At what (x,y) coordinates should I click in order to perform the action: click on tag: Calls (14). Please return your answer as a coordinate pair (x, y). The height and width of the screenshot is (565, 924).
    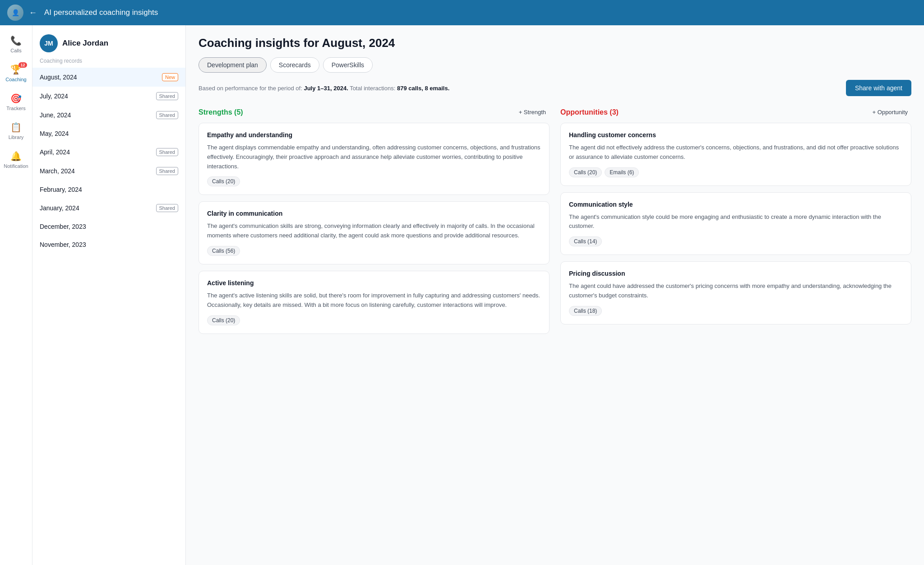
    Looking at the image, I should click on (586, 241).